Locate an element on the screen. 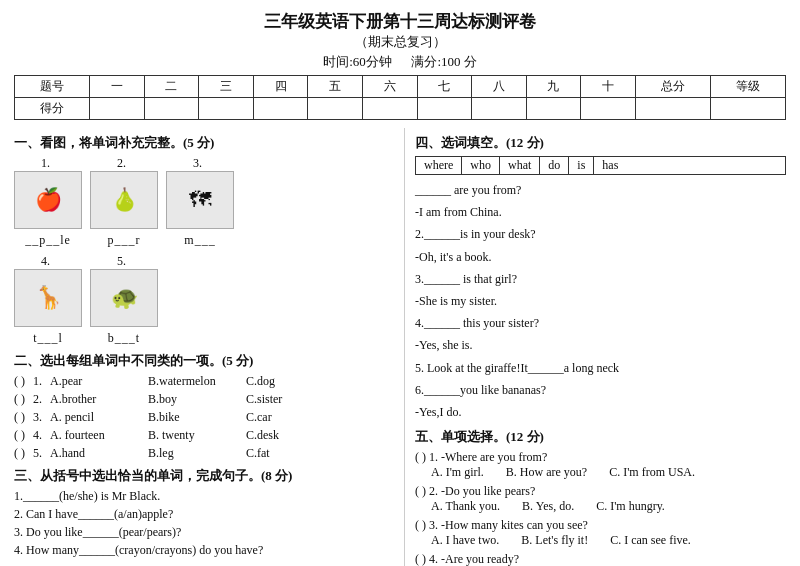 The image size is (800, 566). mc-question: ( ) 1. -Where are you from? is located at coordinates (600, 458).